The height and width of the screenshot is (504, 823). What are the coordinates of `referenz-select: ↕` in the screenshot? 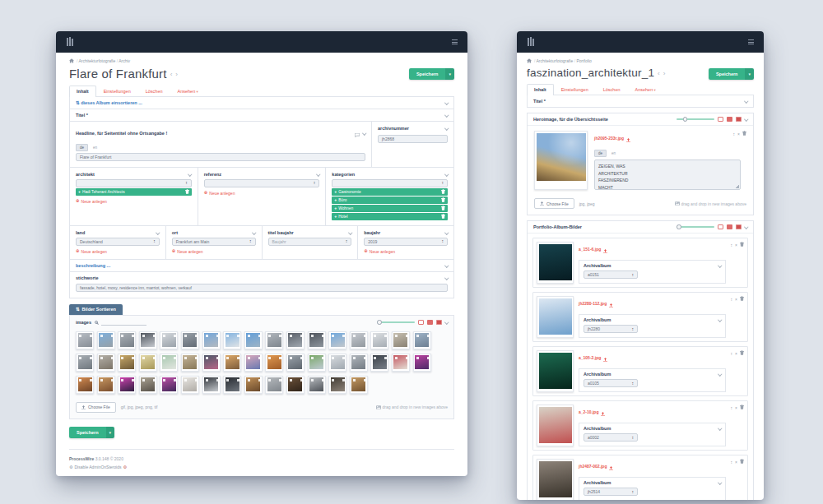 It's located at (262, 183).